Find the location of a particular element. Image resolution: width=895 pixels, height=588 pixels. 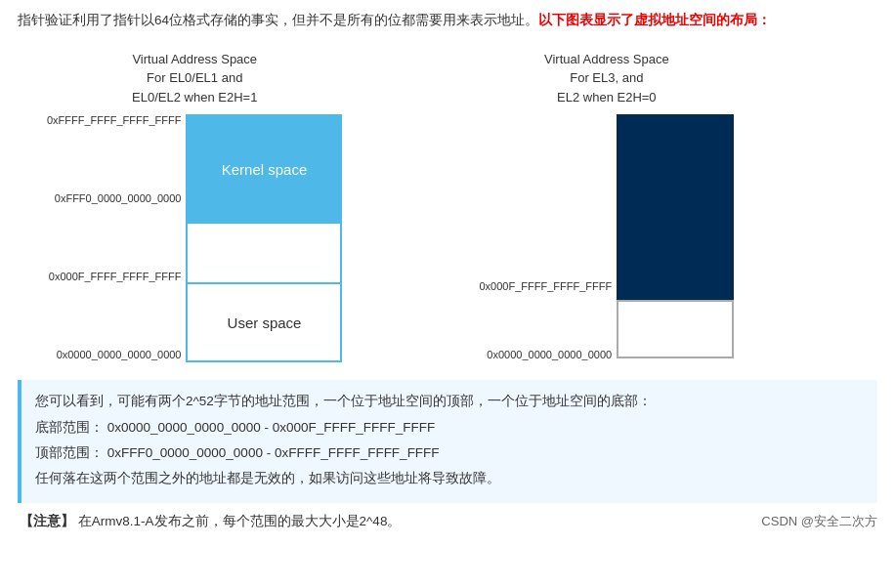

right-bottom-block is located at coordinates (675, 329).